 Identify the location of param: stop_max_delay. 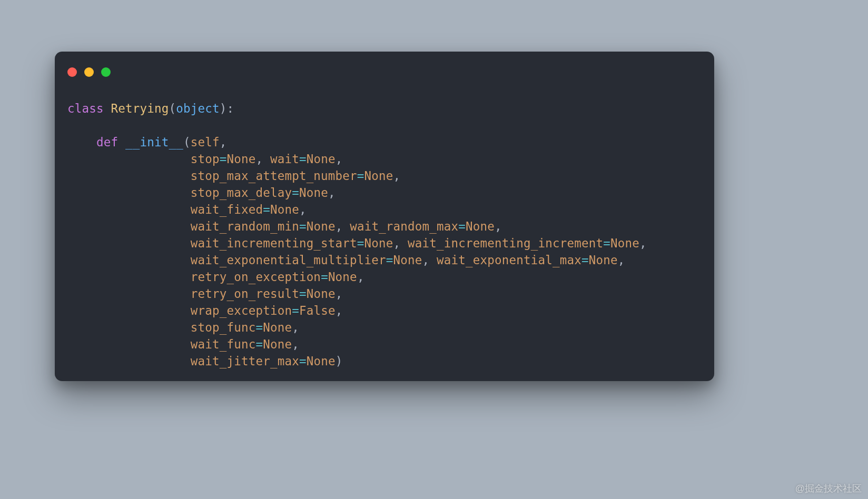
(241, 193).